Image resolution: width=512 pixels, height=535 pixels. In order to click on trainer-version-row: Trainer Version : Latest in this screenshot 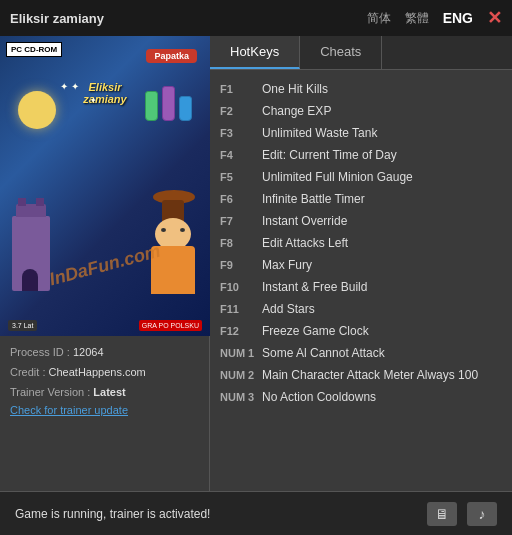, I will do `click(104, 392)`.